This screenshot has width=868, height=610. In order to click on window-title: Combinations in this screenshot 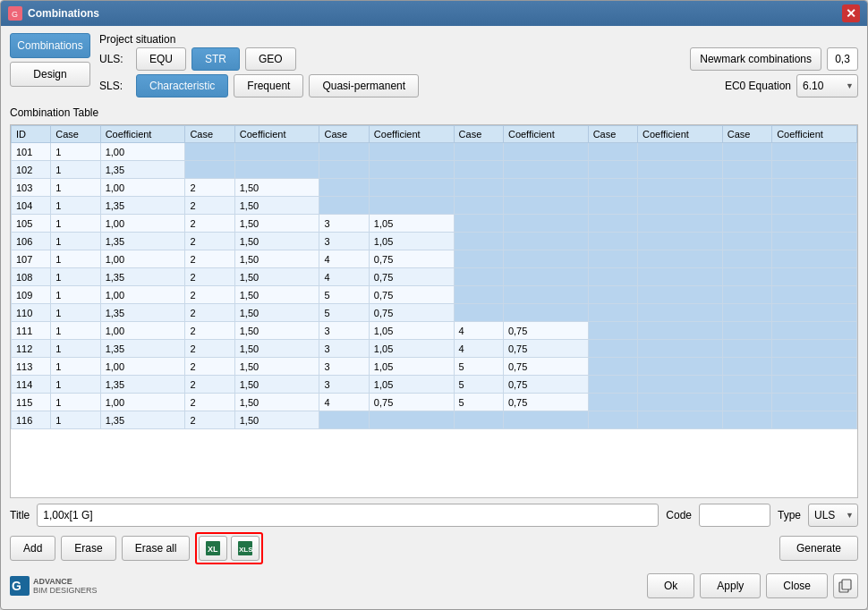, I will do `click(64, 13)`.